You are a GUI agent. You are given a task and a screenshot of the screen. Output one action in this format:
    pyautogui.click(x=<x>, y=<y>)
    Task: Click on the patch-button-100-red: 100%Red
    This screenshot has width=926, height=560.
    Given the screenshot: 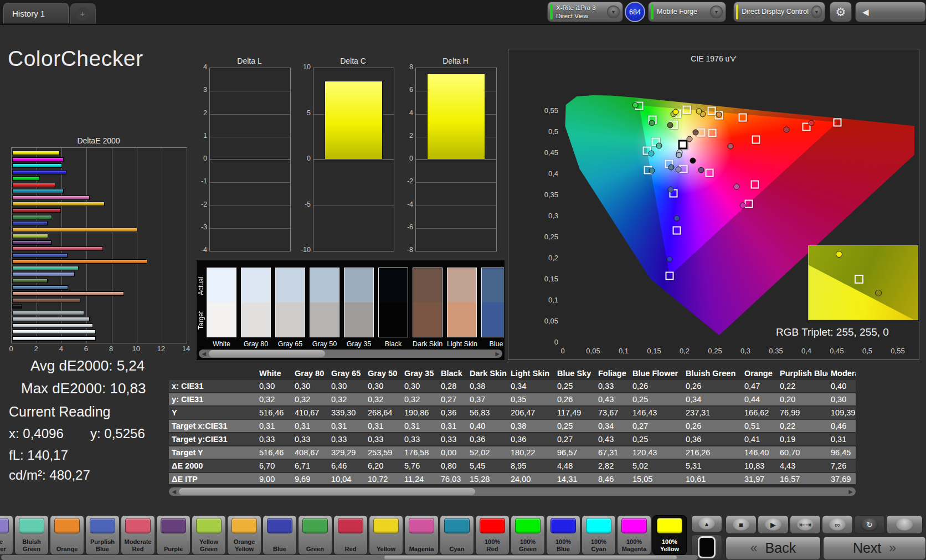 What is the action you would take?
    pyautogui.click(x=492, y=535)
    